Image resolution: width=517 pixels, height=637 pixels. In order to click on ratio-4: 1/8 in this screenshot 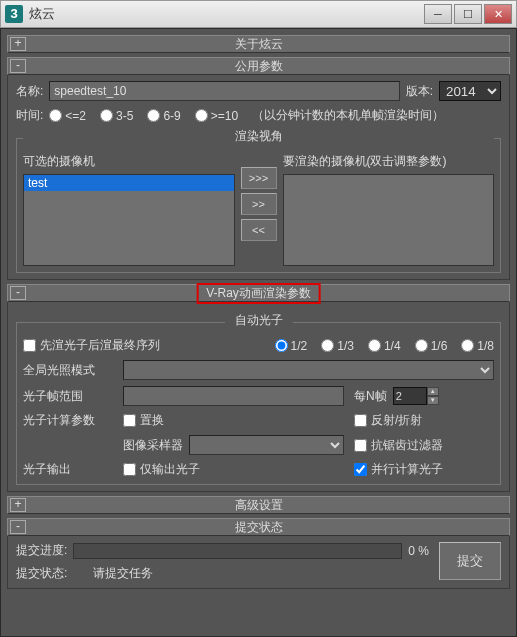, I will do `click(478, 346)`.